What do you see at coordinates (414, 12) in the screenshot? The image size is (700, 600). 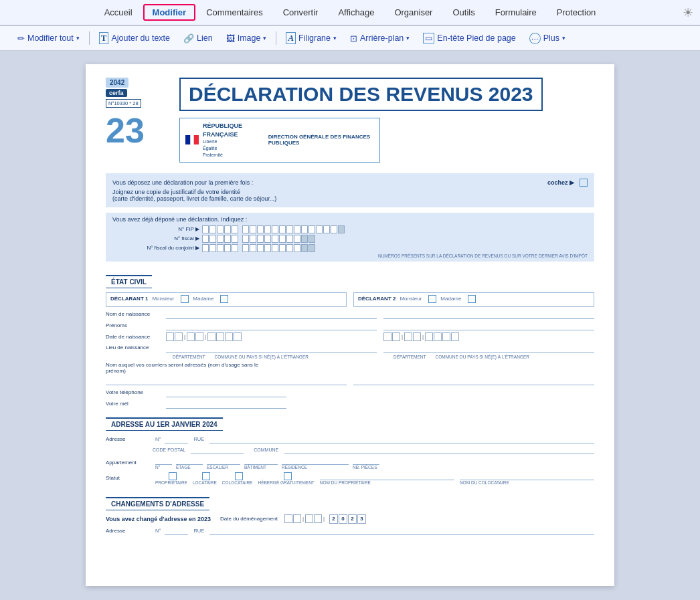 I see `menu-organiser: Organiser` at bounding box center [414, 12].